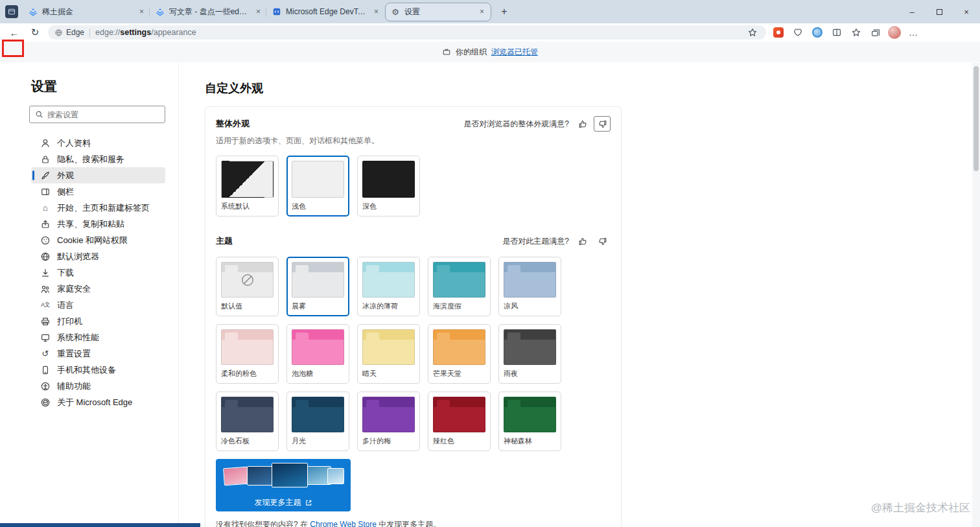 The height and width of the screenshot is (527, 980). I want to click on discover-more-themes-button: 发现更多主题, so click(283, 485).